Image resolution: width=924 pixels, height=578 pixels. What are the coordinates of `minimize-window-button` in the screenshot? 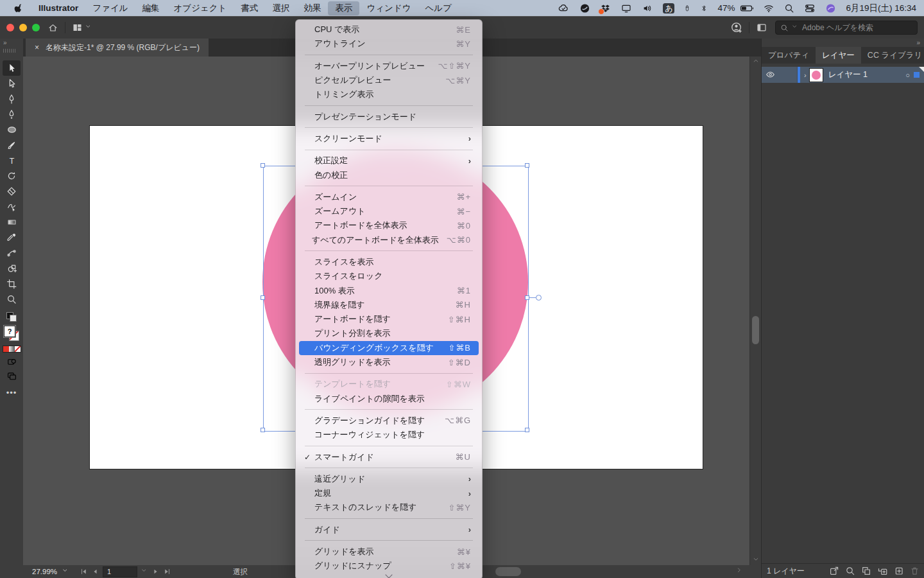 It's located at (23, 28).